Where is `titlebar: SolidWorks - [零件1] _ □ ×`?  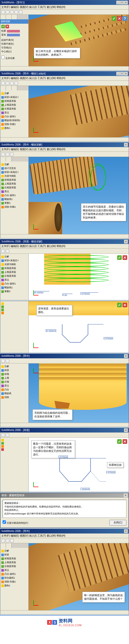
titlebar: SolidWorks - [零件1] _ □ × is located at coordinates (64, 3).